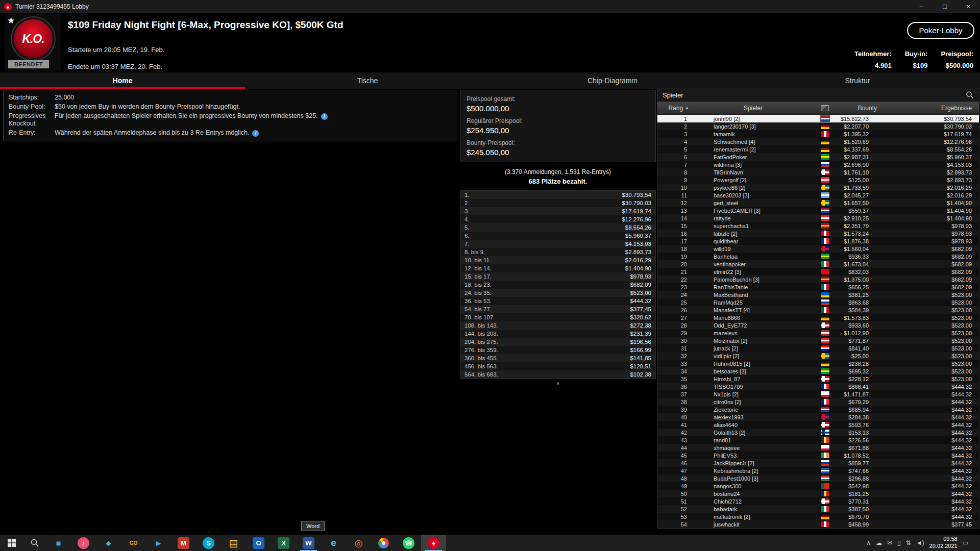  Describe the element at coordinates (818, 234) in the screenshot. I see `player-row: 16labizle [2]$1.573,24$978,93` at that location.